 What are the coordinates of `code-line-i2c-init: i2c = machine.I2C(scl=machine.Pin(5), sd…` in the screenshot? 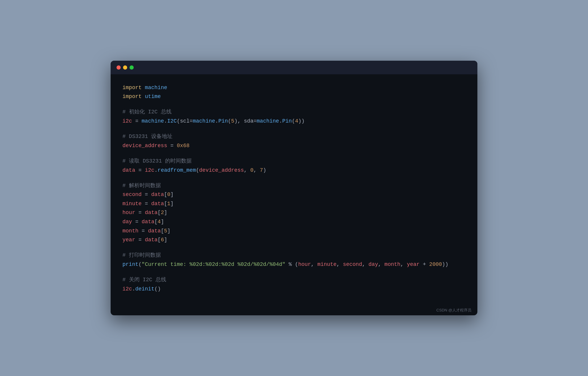 It's located at (294, 121).